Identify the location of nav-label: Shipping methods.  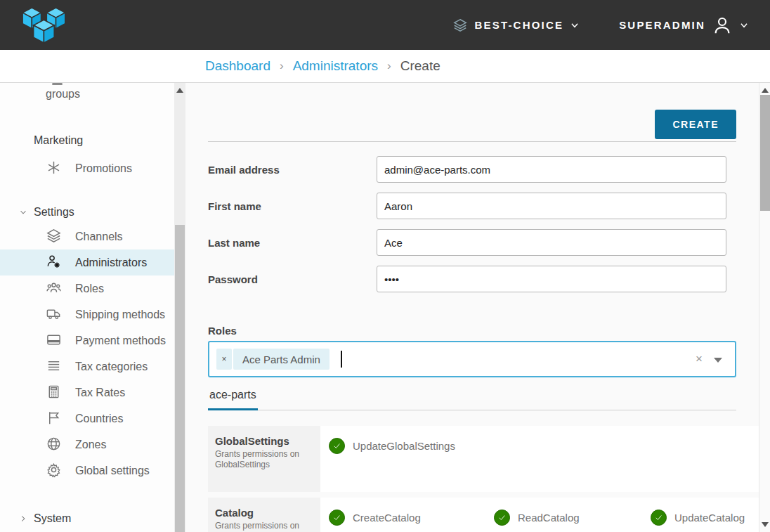
(120, 315).